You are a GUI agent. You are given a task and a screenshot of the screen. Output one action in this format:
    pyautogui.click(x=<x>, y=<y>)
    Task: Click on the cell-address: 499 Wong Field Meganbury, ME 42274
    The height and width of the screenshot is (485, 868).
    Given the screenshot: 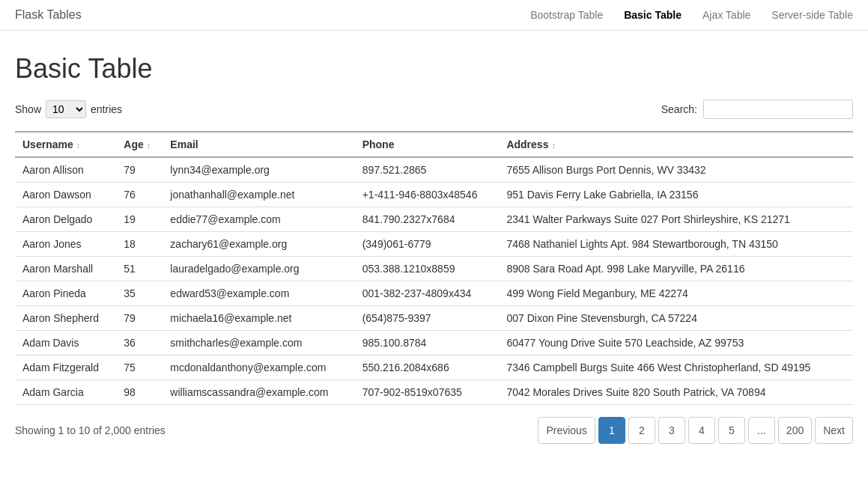 What is the action you would take?
    pyautogui.click(x=676, y=293)
    